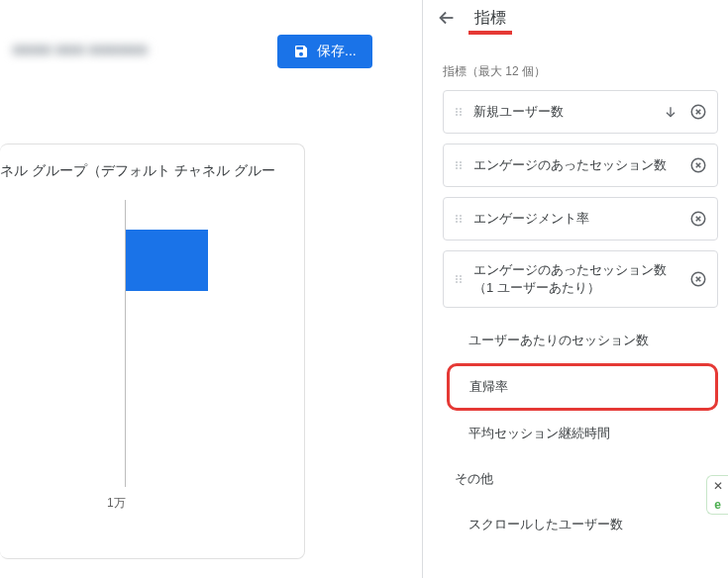  What do you see at coordinates (564, 112) in the screenshot?
I see `metric-chip-label: 新規ユーザー数` at bounding box center [564, 112].